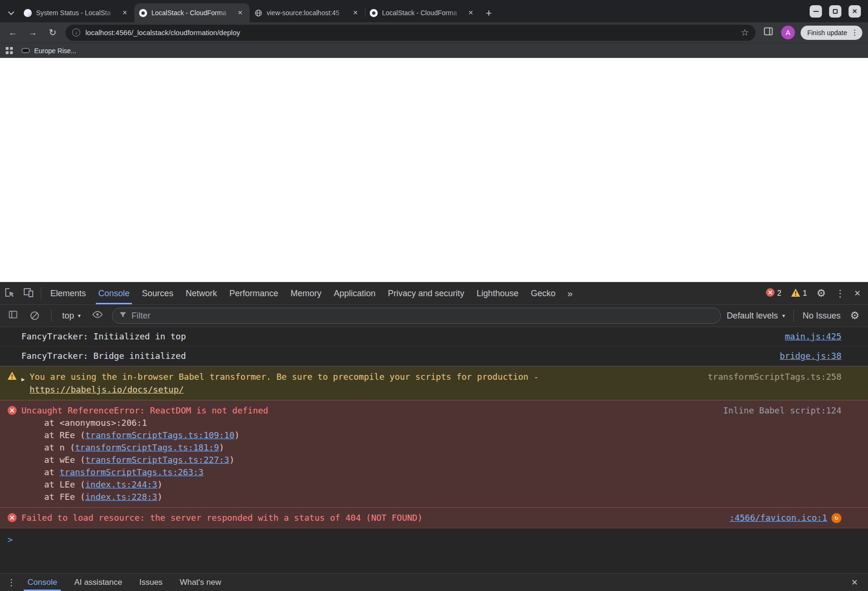 Image resolution: width=868 pixels, height=591 pixels. Describe the element at coordinates (811, 356) in the screenshot. I see `source-link: bridge.js:38` at that location.